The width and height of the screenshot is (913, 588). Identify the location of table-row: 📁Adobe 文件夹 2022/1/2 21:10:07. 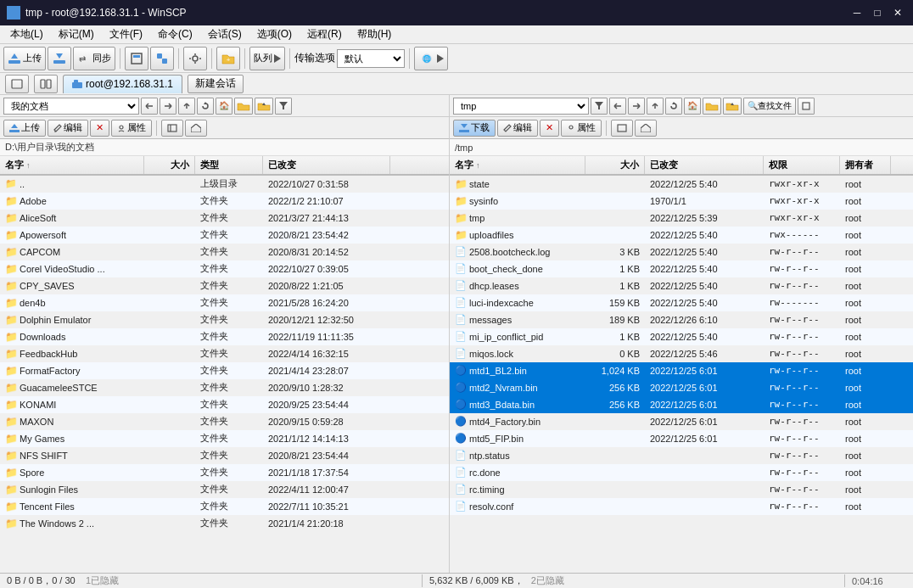
(224, 201).